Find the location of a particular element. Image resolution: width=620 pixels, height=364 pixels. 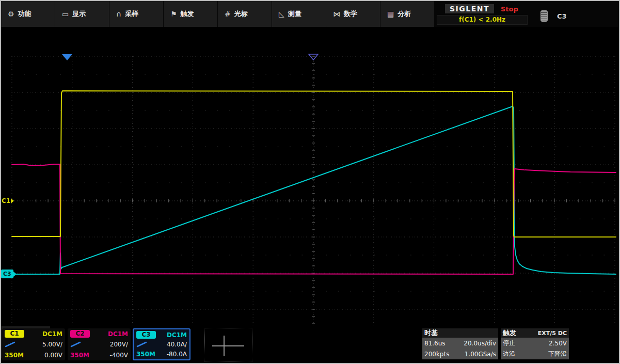

display-icon: ▭ is located at coordinates (65, 14).